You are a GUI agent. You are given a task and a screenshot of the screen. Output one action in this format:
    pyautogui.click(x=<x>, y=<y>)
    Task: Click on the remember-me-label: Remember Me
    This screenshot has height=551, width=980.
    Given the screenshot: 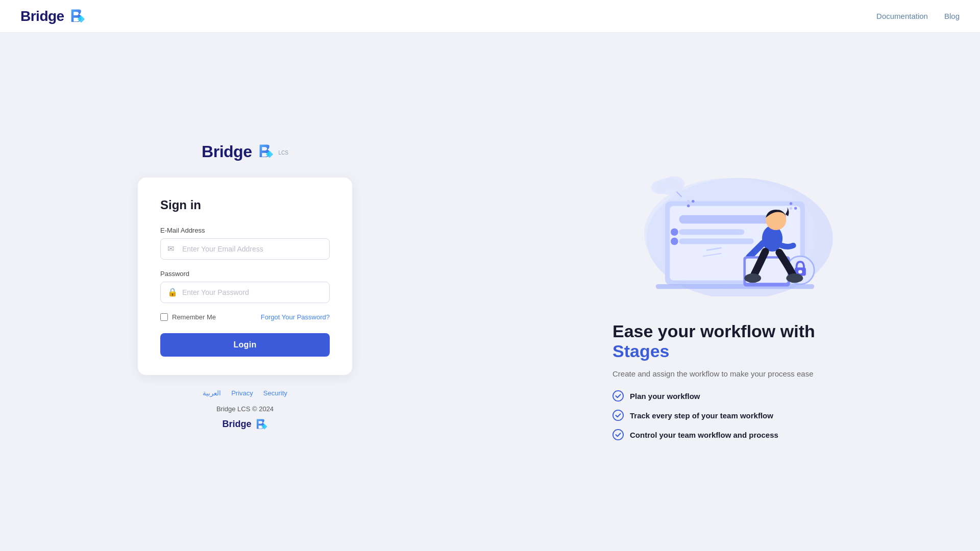 What is the action you would take?
    pyautogui.click(x=188, y=317)
    